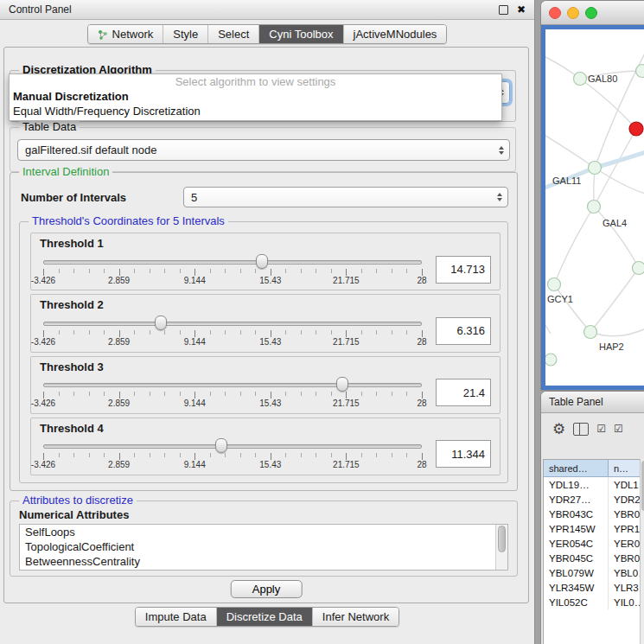  What do you see at coordinates (185, 35) in the screenshot?
I see `tab-style: Style` at bounding box center [185, 35].